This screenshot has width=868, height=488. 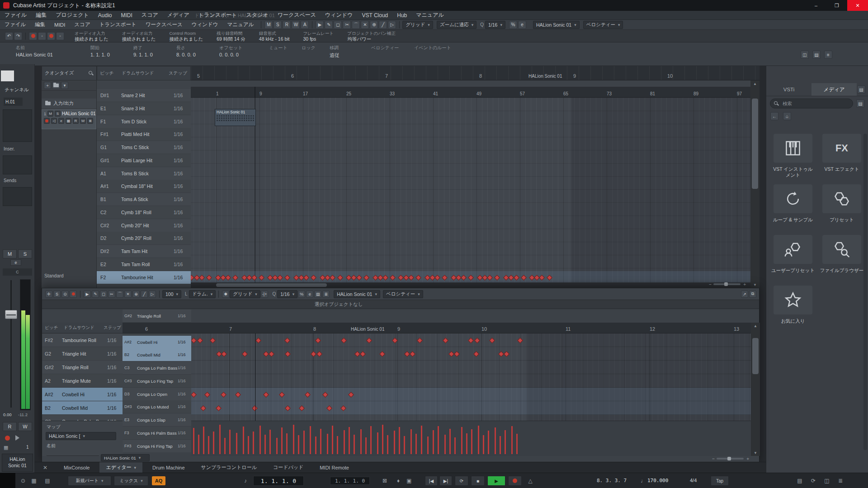 What do you see at coordinates (774, 116) in the screenshot?
I see `back-icon: ←` at bounding box center [774, 116].